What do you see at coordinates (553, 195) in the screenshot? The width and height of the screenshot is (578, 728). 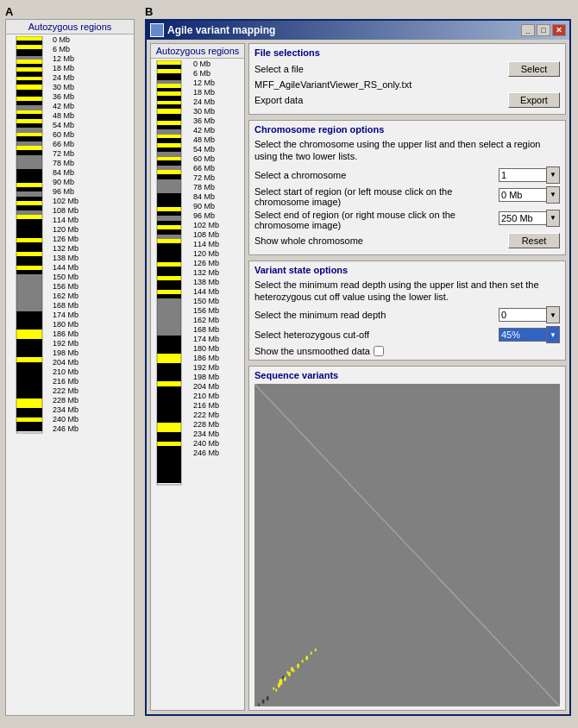 I see `start-dropdown-arrow: ▼` at bounding box center [553, 195].